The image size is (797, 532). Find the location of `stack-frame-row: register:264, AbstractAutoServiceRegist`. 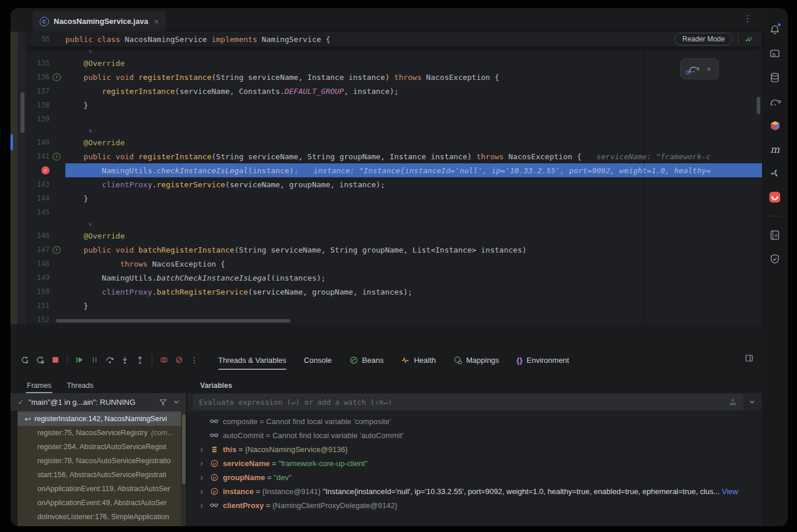

stack-frame-row: register:264, AbstractAutoServiceRegist is located at coordinates (102, 447).